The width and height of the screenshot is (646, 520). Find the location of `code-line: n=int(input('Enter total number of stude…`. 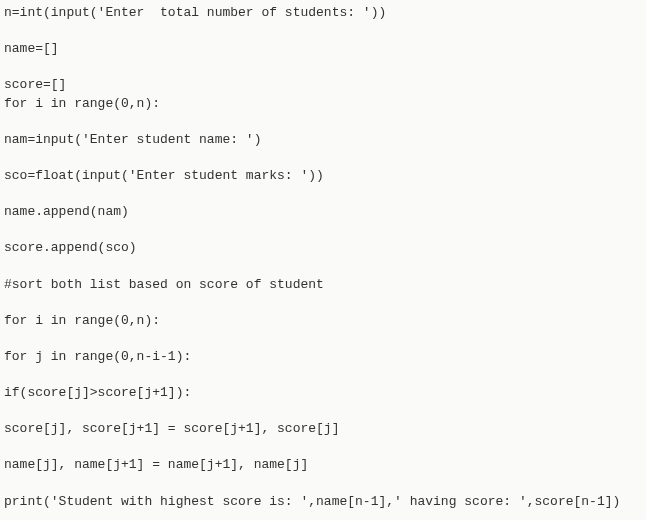

code-line: n=int(input('Enter total number of stude… is located at coordinates (323, 13).